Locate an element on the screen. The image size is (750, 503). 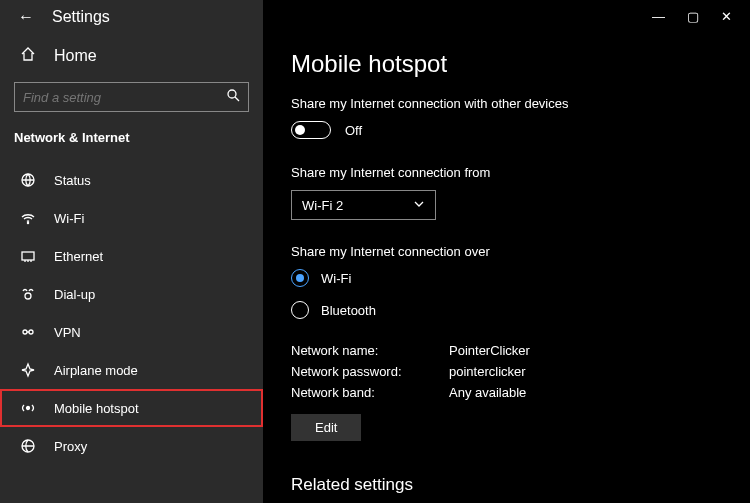
search-icon is located at coordinates (233, 97).